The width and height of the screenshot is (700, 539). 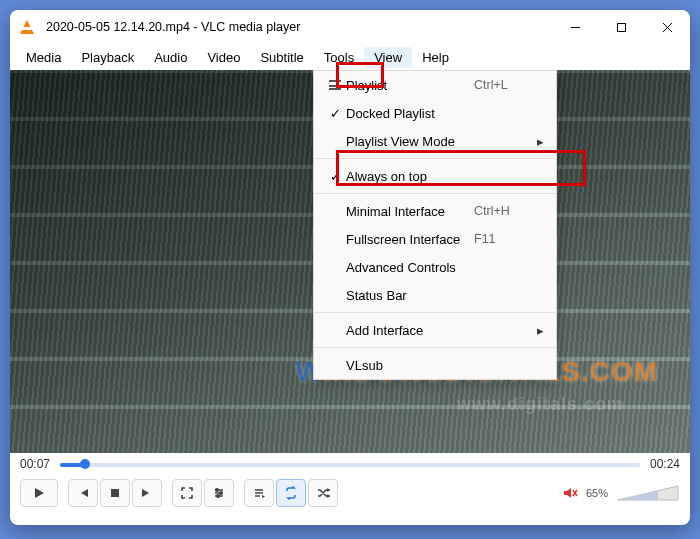 I want to click on view-menu-playlist: Playlist Ctrl+L, so click(x=435, y=85).